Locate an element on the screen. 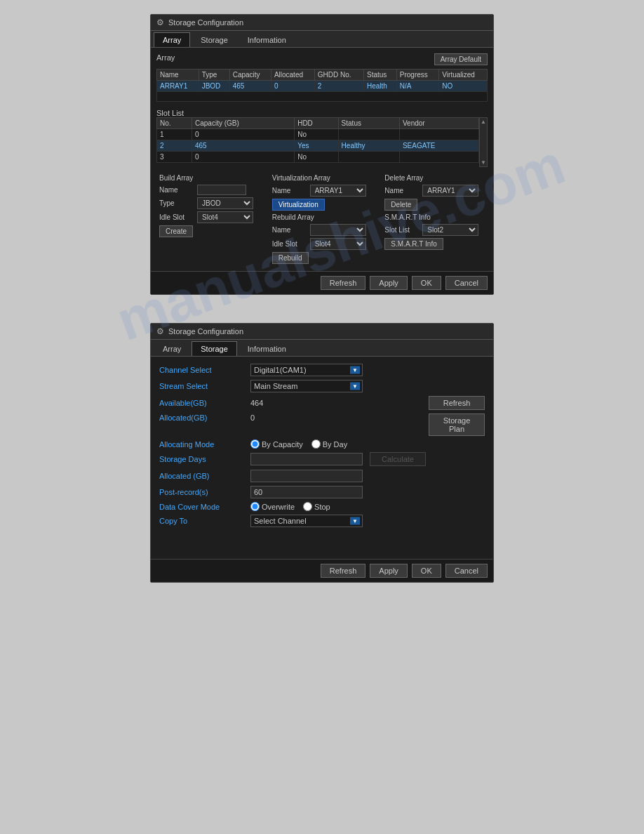 The image size is (644, 834). post-record-input is located at coordinates (307, 492).